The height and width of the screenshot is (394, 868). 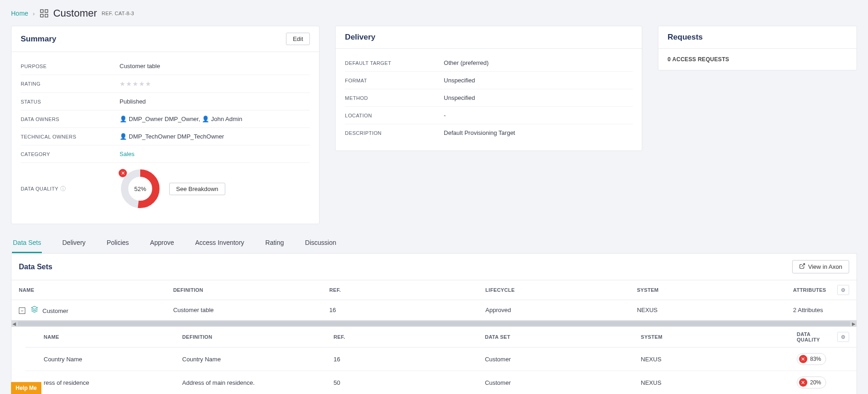 What do you see at coordinates (14, 324) in the screenshot?
I see `scroll-left-icon: ◀` at bounding box center [14, 324].